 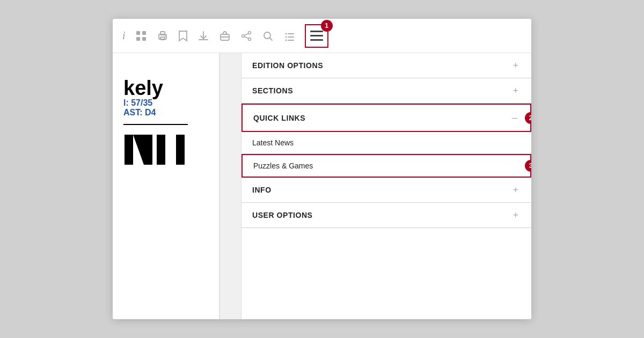 What do you see at coordinates (515, 91) in the screenshot?
I see `sections-plus-icon: +` at bounding box center [515, 91].